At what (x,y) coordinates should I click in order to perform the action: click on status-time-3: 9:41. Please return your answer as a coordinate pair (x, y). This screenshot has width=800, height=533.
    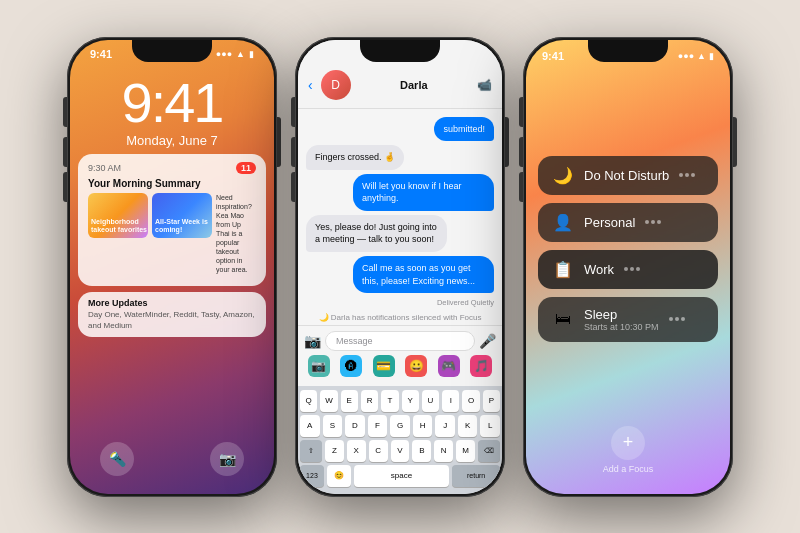
    Looking at the image, I should click on (553, 56).